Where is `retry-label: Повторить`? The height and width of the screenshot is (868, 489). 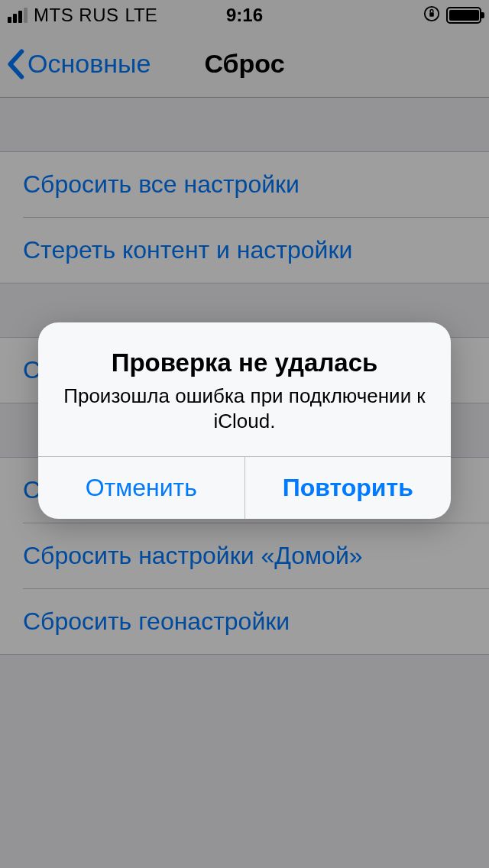 retry-label: Повторить is located at coordinates (348, 487).